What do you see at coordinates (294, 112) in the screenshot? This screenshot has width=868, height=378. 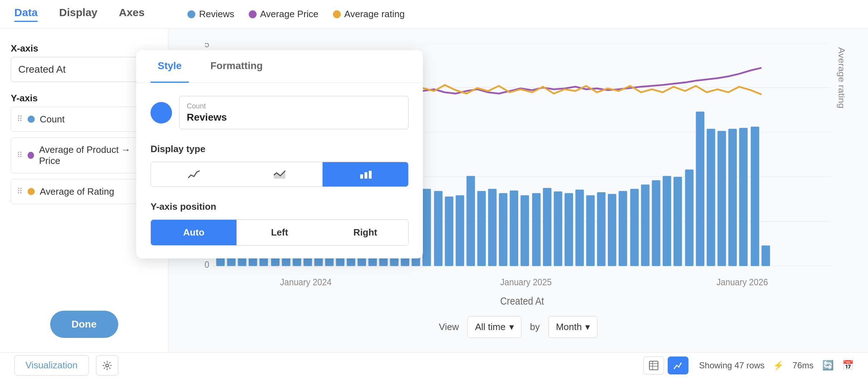 I see `series-name-box: Count Reviews` at bounding box center [294, 112].